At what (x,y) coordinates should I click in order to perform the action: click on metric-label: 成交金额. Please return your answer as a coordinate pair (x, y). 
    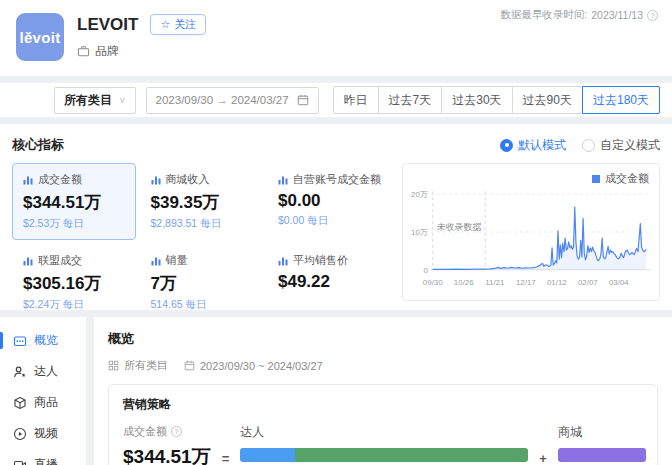
    Looking at the image, I should click on (60, 180).